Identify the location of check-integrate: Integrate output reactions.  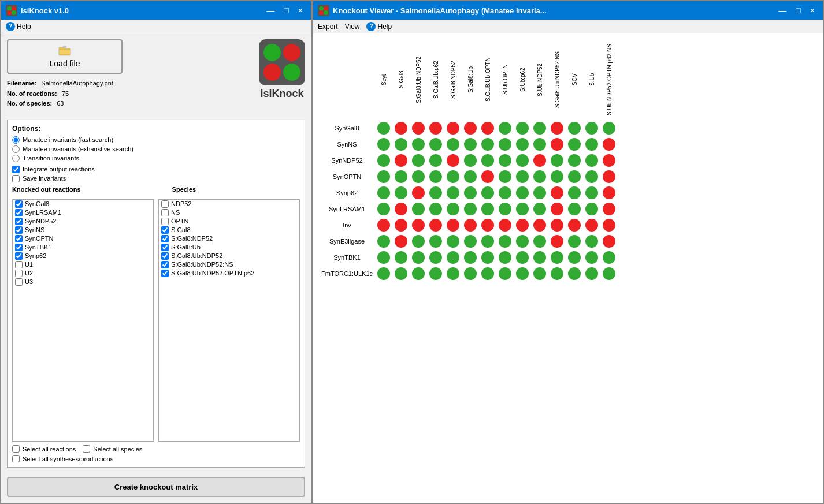
(156, 170).